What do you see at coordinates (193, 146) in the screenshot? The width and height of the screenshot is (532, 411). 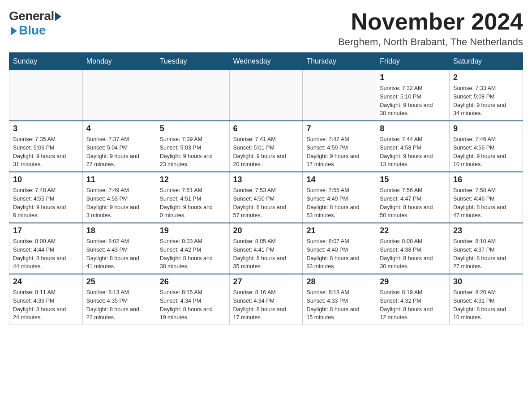 I see `calendar-cell-w2-d3: 5Sunrise: 7:39 AMSunset: 5:03 PMDaylight…` at bounding box center [193, 146].